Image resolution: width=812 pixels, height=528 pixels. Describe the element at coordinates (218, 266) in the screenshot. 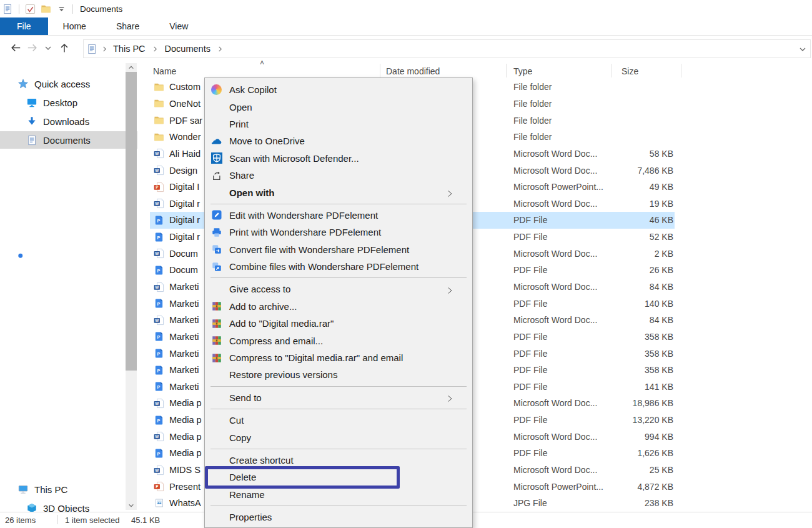

I see `pdfelement-combine-icon` at that location.